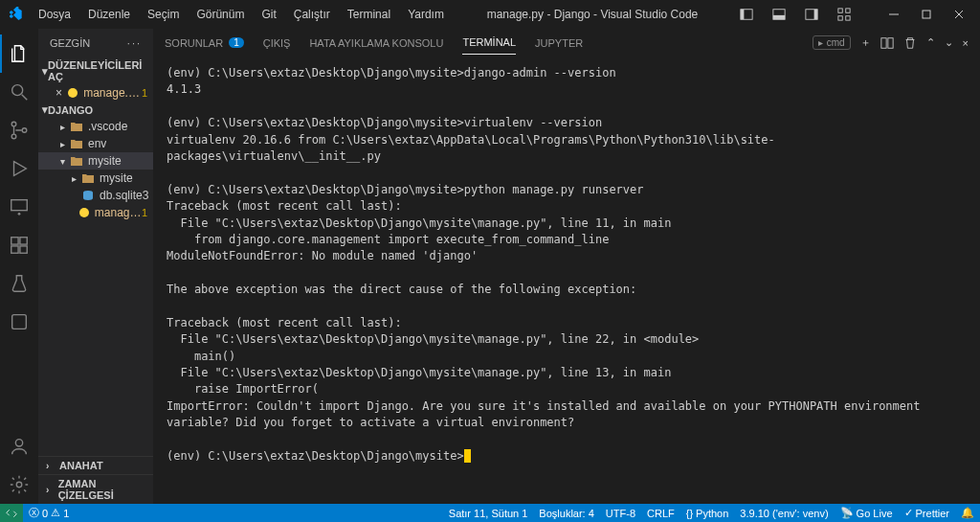 The width and height of the screenshot is (980, 522). What do you see at coordinates (930, 42) in the screenshot?
I see `maximize-panel-icon: ⌃` at bounding box center [930, 42].